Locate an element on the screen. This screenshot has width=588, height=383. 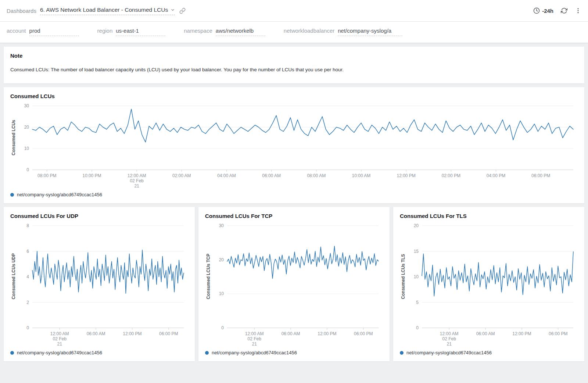
note-title: Note is located at coordinates (294, 56).